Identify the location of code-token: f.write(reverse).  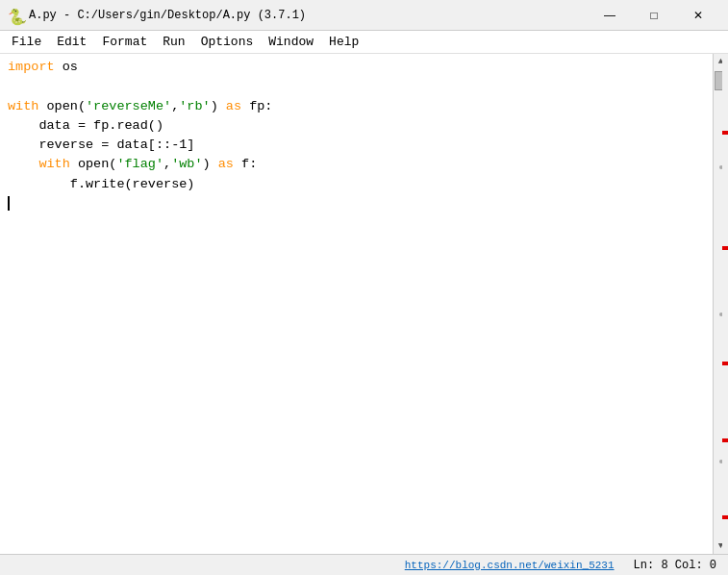
(101, 185).